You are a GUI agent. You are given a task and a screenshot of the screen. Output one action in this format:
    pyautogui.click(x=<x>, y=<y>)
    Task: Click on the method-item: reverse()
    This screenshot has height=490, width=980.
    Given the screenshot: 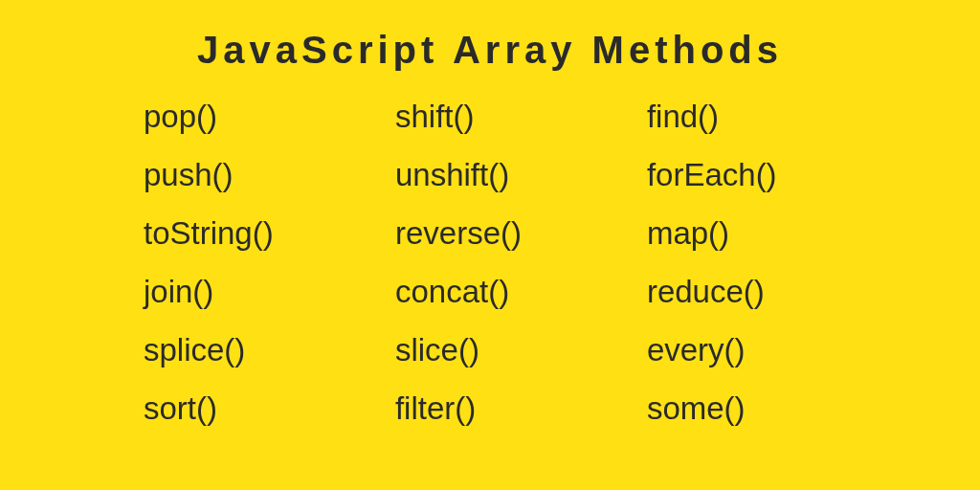 What is the action you would take?
    pyautogui.click(x=504, y=234)
    